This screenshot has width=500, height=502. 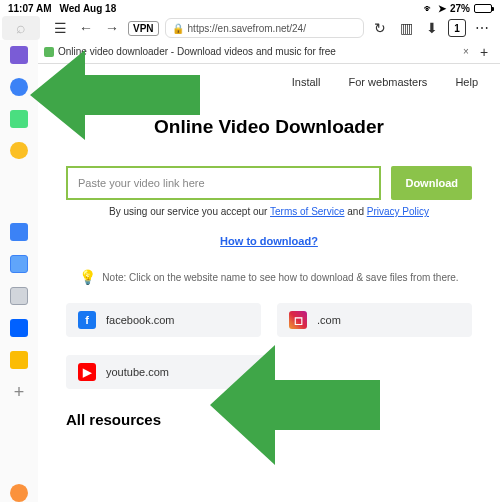 I want to click on status-time: 11:07 AM, so click(x=30, y=8).